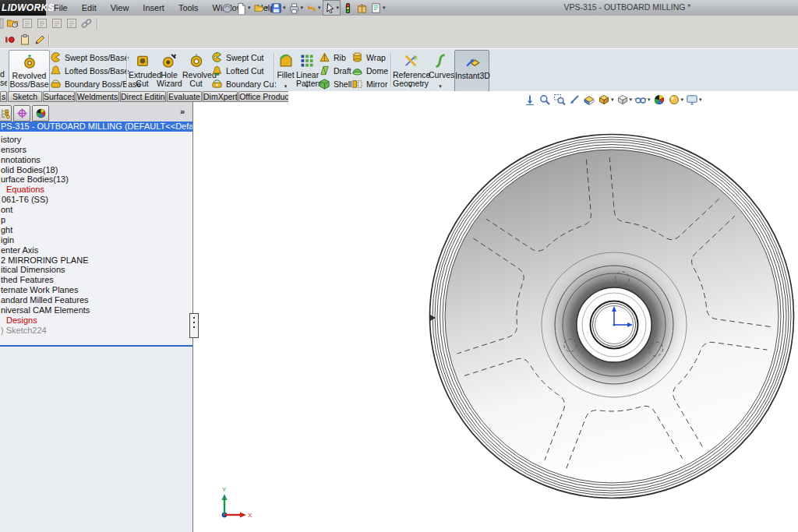 The height and width of the screenshot is (532, 798). I want to click on toolbar3-record-button, so click(9, 41).